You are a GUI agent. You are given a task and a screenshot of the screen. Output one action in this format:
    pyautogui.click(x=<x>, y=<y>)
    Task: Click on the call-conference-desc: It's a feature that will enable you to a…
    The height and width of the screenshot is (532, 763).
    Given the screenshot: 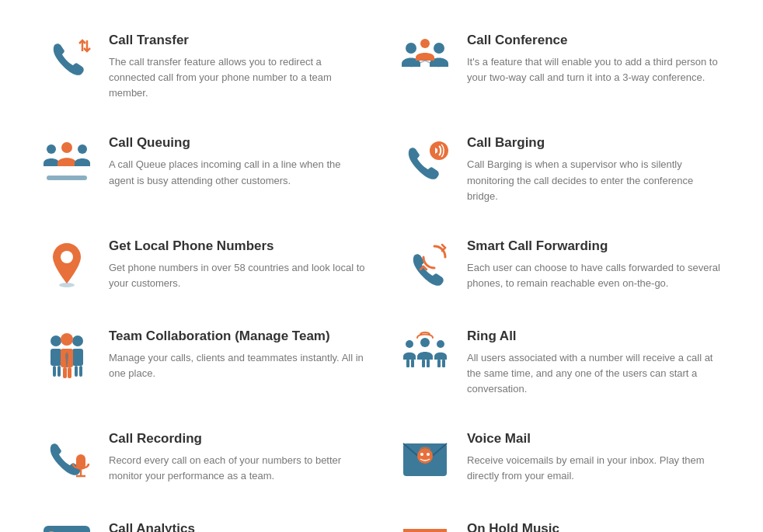 What is the action you would take?
    pyautogui.click(x=595, y=70)
    